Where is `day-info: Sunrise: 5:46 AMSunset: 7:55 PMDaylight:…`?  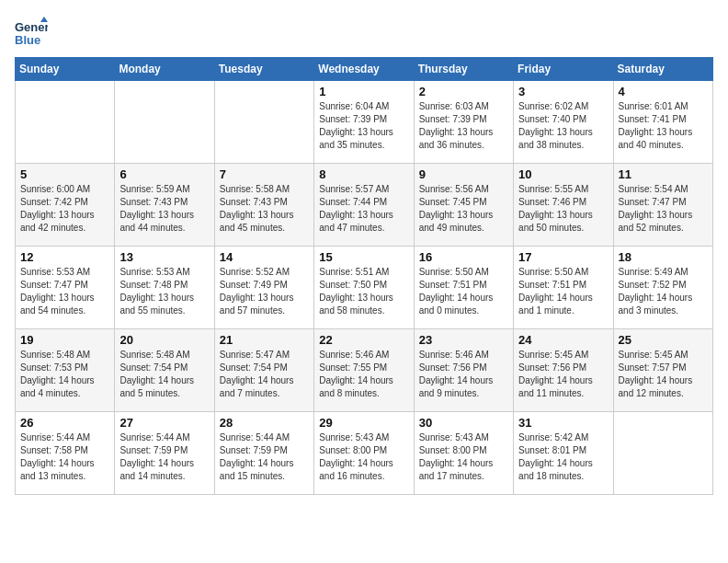 day-info: Sunrise: 5:46 AMSunset: 7:55 PMDaylight:… is located at coordinates (364, 374).